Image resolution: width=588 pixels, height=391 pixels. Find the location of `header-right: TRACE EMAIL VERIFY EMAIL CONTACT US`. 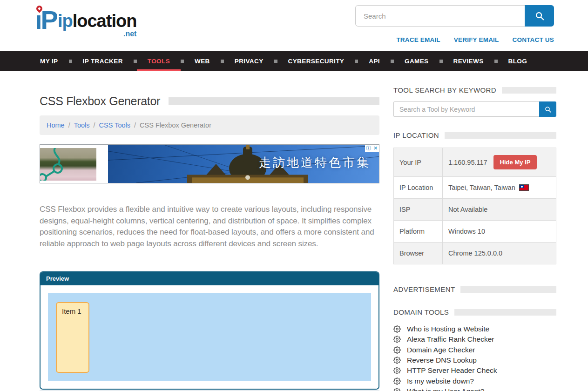

header-right: TRACE EMAIL VERIFY EMAIL CONTACT US is located at coordinates (454, 27).